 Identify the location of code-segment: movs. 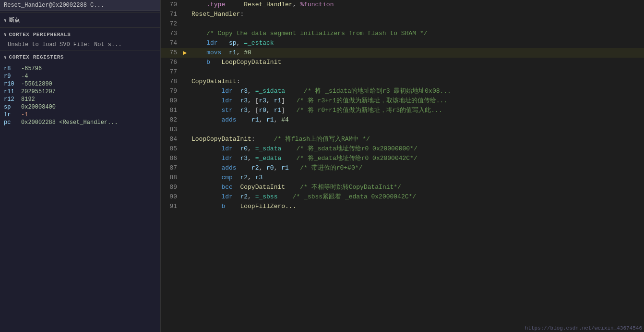
(206, 53).